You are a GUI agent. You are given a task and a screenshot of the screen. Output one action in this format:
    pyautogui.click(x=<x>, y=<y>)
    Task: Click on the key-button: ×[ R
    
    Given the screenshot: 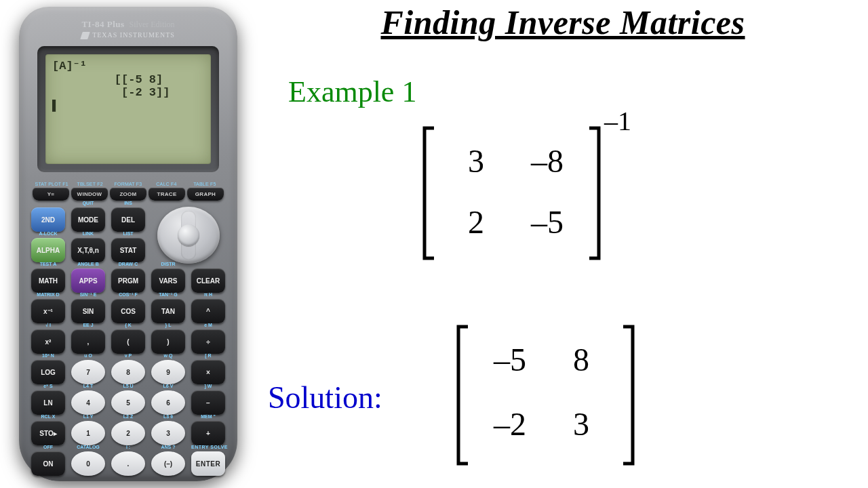 What is the action you would take?
    pyautogui.click(x=208, y=372)
    